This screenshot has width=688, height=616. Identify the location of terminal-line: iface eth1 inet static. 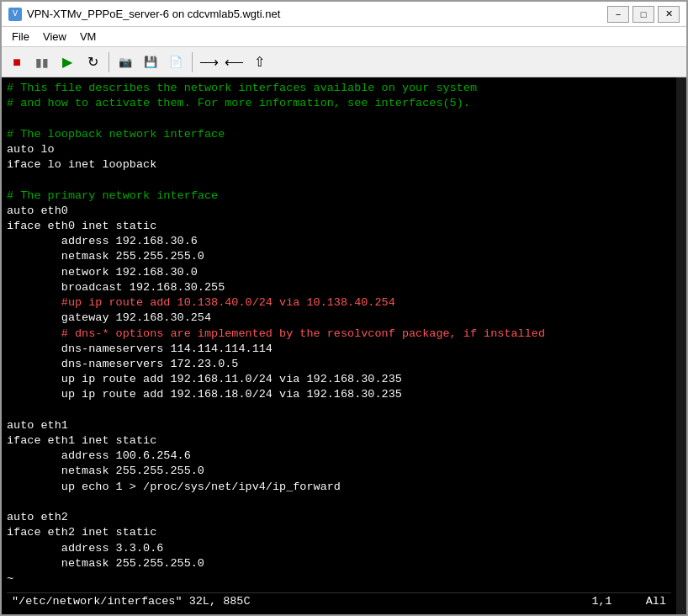
(339, 441).